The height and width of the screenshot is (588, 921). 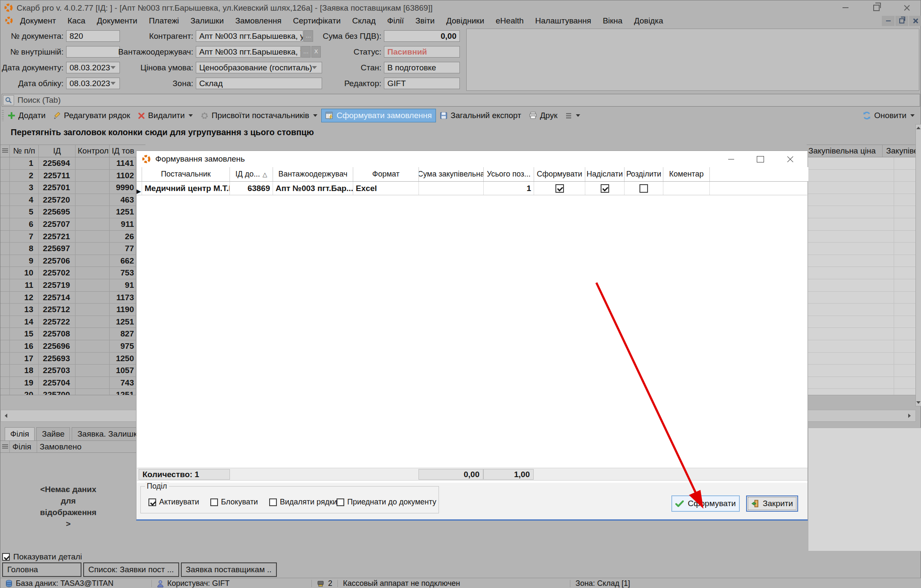 What do you see at coordinates (876, 8) in the screenshot?
I see `restore-button` at bounding box center [876, 8].